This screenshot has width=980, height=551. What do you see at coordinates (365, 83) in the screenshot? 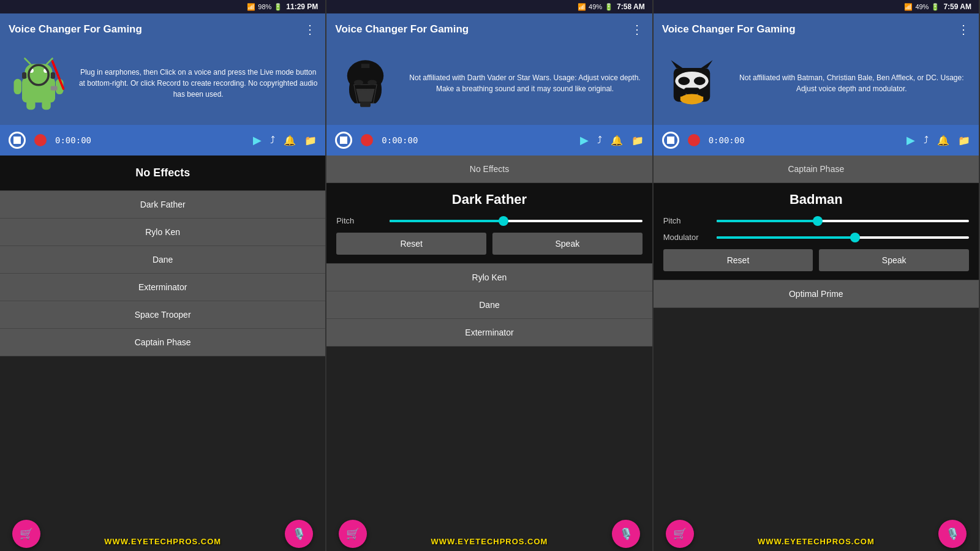
I see `vader-helmet-icon` at bounding box center [365, 83].